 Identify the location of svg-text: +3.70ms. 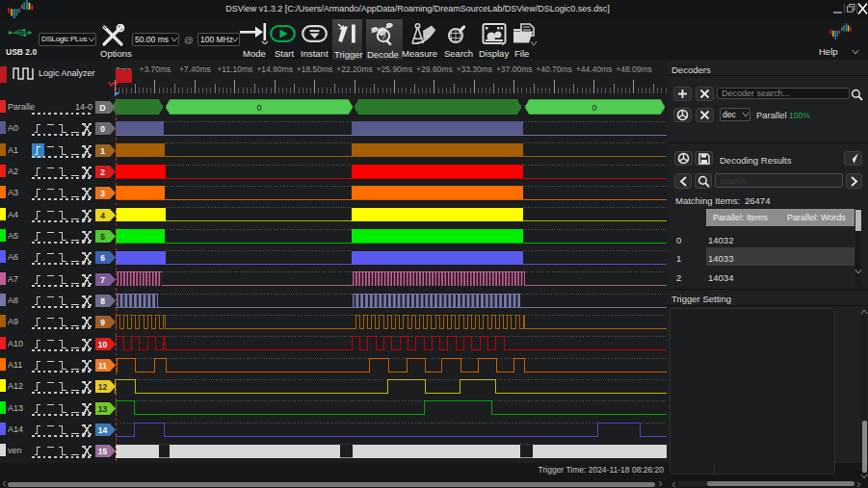
(154, 69).